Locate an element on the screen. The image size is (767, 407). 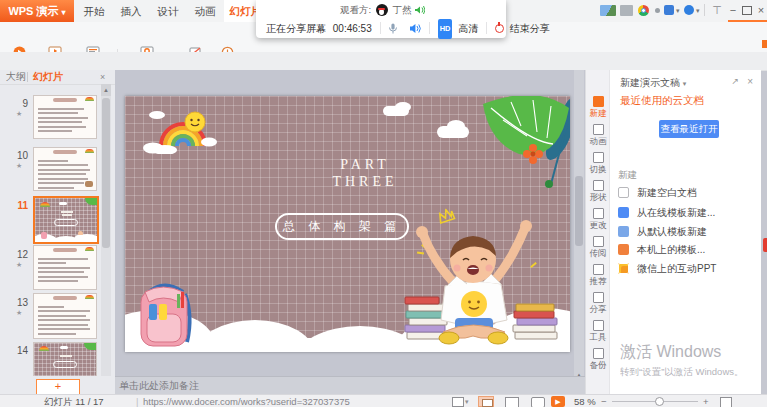
strip-tab-animation: 动画 is located at coordinates (598, 135).